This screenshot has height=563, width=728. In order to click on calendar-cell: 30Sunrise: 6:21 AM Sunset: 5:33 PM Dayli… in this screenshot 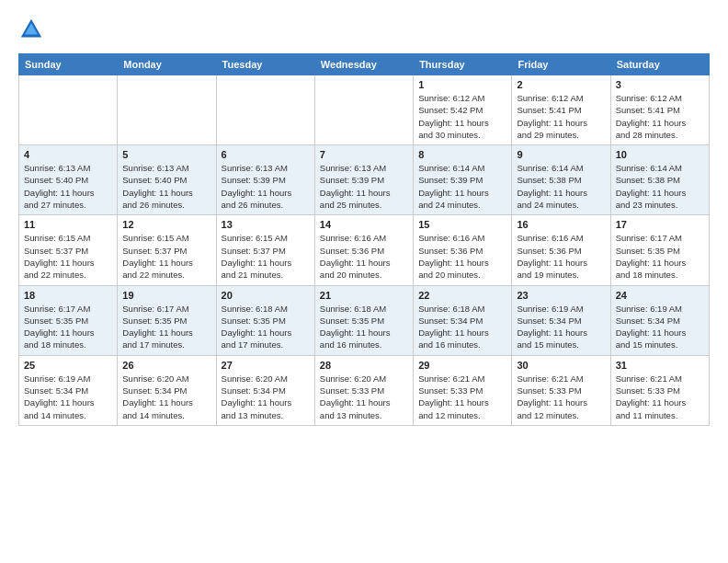, I will do `click(561, 390)`.